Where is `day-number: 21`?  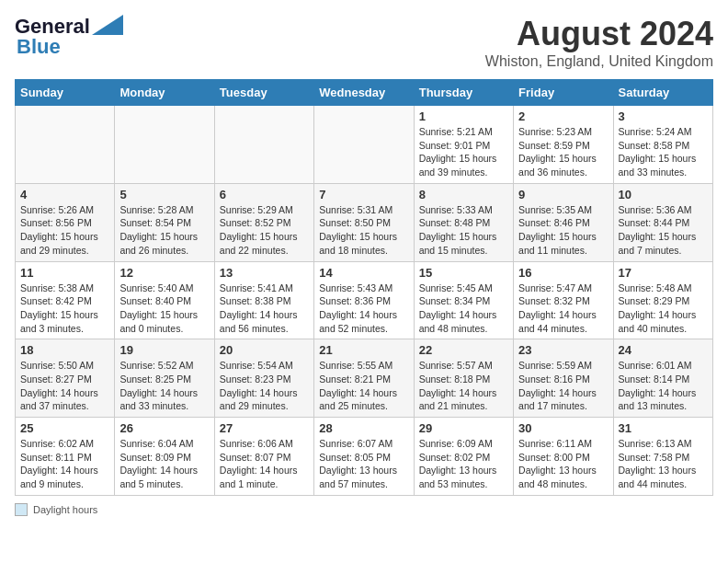
day-number: 21 is located at coordinates (364, 350).